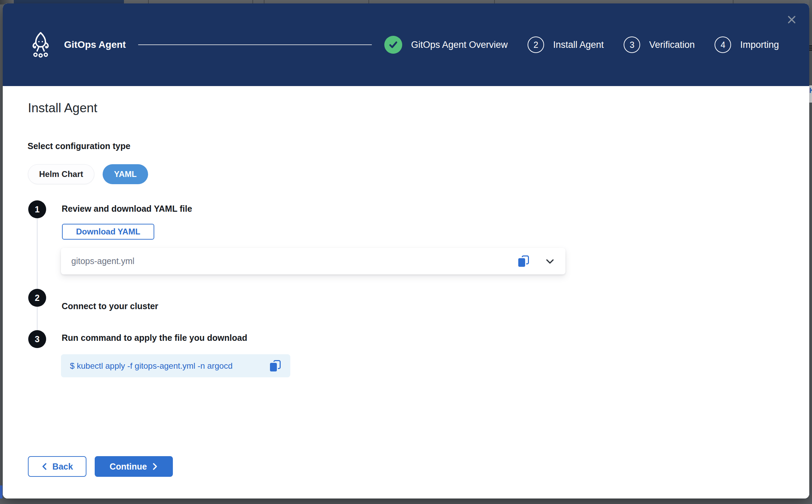 The width and height of the screenshot is (812, 504). I want to click on config-type-label: Select configuration type, so click(79, 146).